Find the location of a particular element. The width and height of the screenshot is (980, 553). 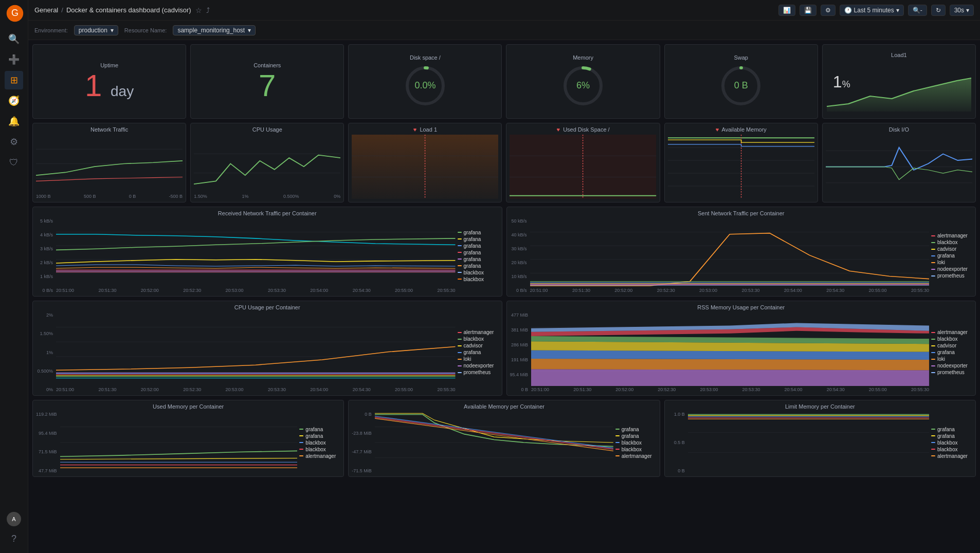

rss-memory-chart-area: 477 MiB381 MiB286 MiB191 MiB95.4 MiB0 B is located at coordinates (741, 353).